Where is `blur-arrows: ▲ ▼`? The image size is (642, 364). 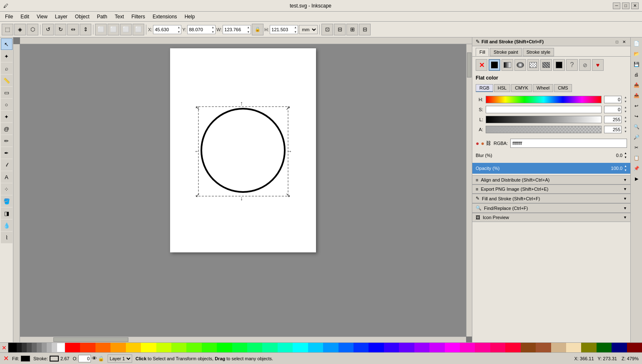
blur-arrows: ▲ ▼ is located at coordinates (625, 155).